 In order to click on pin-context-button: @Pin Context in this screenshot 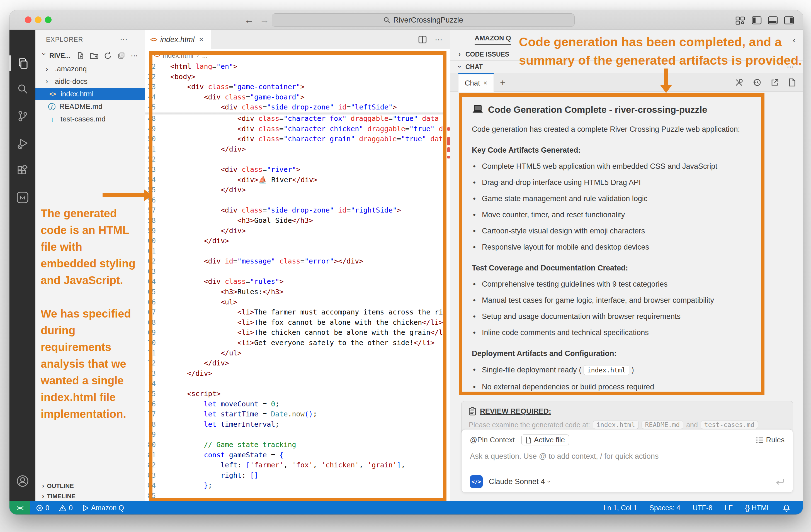, I will do `click(492, 440)`.